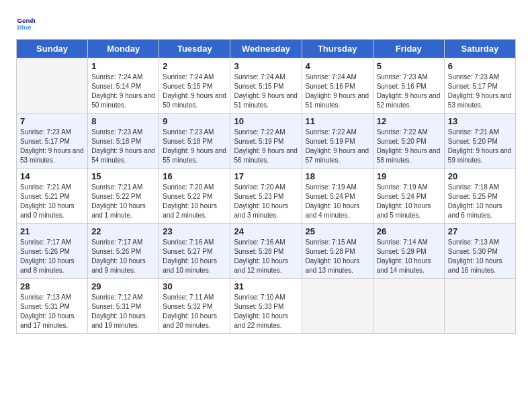 The height and width of the screenshot is (411, 532). Describe the element at coordinates (266, 251) in the screenshot. I see `calendar-cell: 24Sunrise: 7:16 AMSunset: 5:28 PMDayligh…` at that location.